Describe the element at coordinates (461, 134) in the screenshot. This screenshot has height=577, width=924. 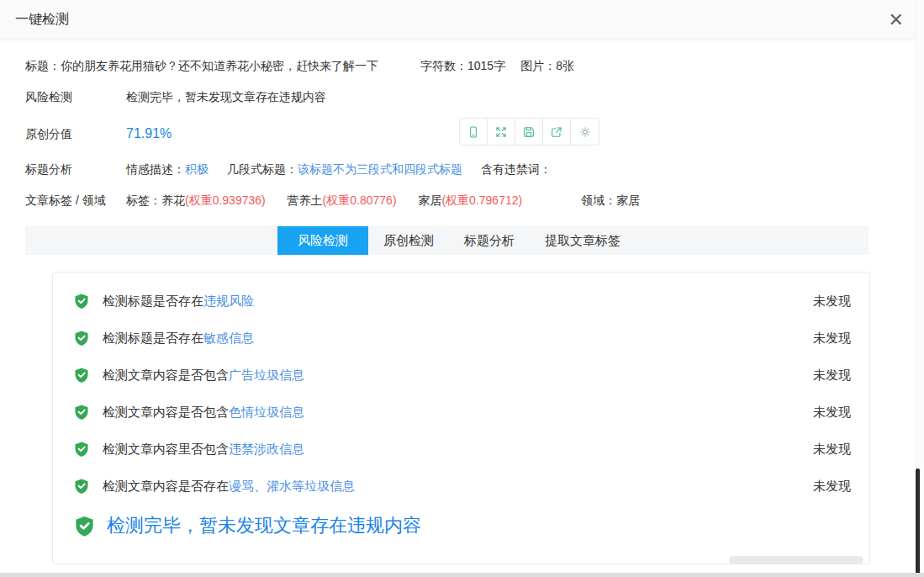
I see `originality-row: 原创分值 71.91%` at that location.